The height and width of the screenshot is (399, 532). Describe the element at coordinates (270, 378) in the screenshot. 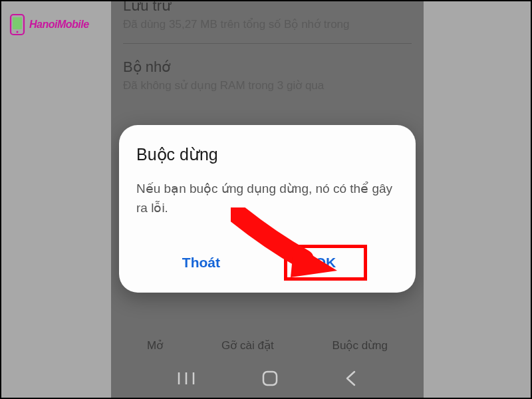

I see `home-icon` at that location.